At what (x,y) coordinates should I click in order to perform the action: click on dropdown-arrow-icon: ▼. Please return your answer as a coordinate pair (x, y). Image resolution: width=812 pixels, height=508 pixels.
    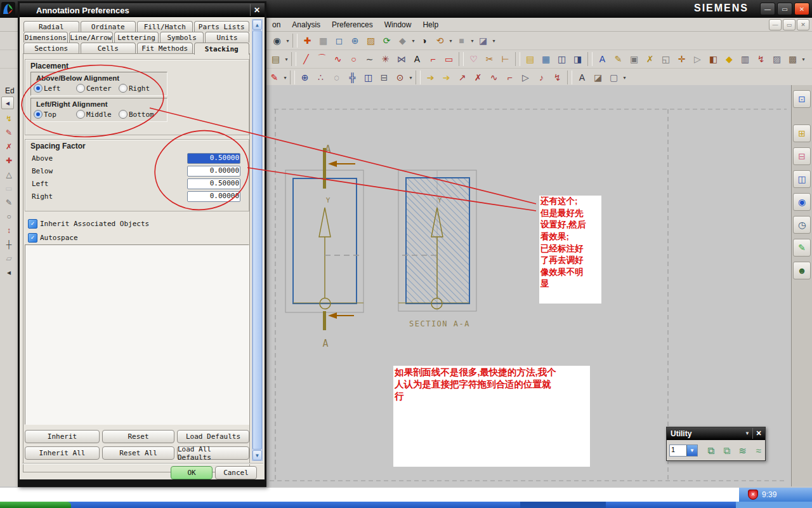
    Looking at the image, I should click on (691, 451).